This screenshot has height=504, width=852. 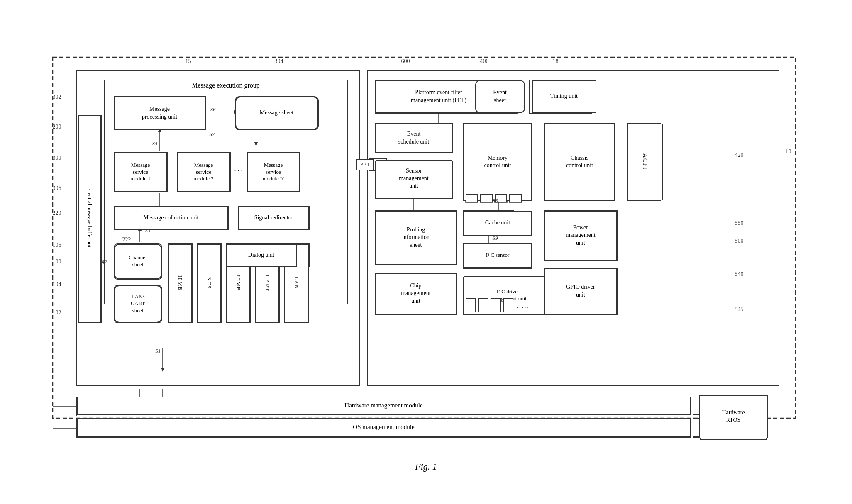 I want to click on hw-mgmt-module: Hardware management module, so click(x=384, y=406).